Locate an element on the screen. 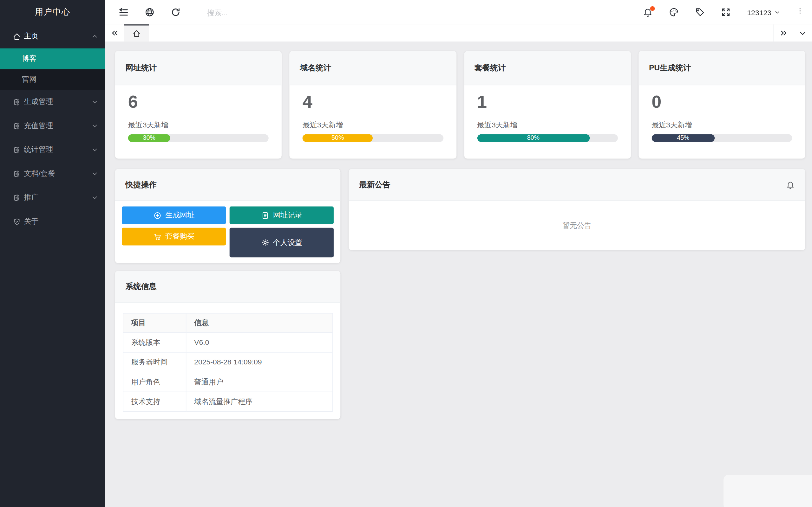  sidebar-item-blog: 博客 is located at coordinates (52, 59).